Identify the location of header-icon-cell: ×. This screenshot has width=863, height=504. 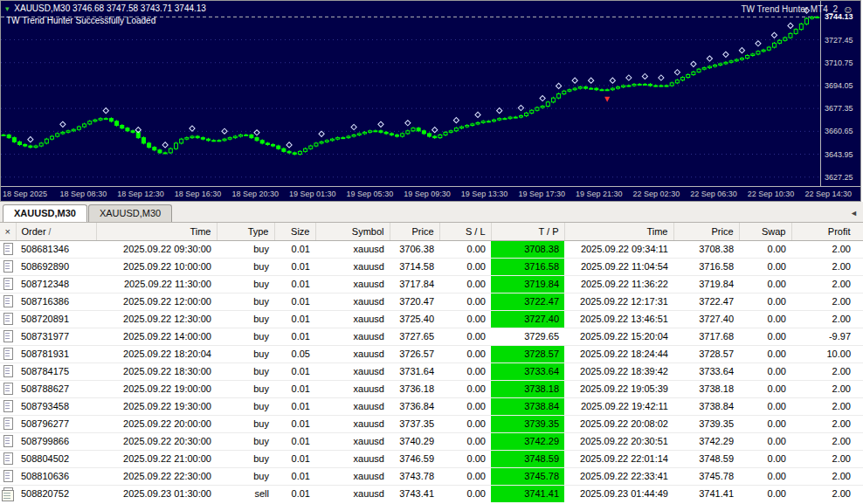
(8, 231).